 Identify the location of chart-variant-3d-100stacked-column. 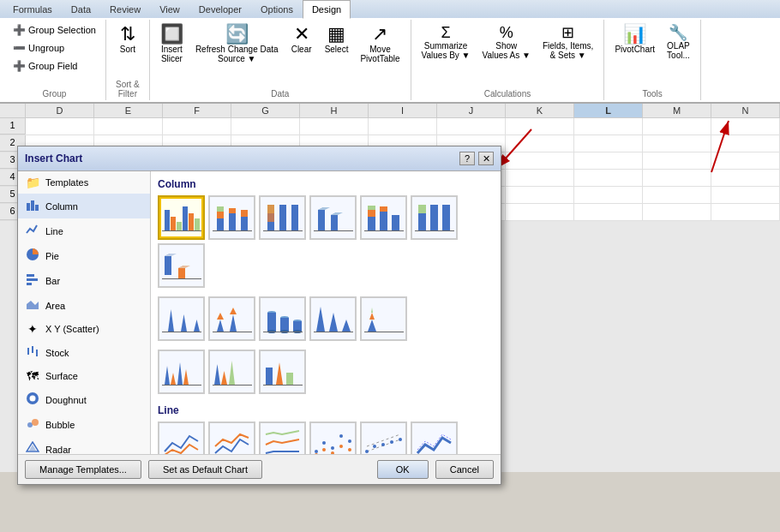
(434, 218).